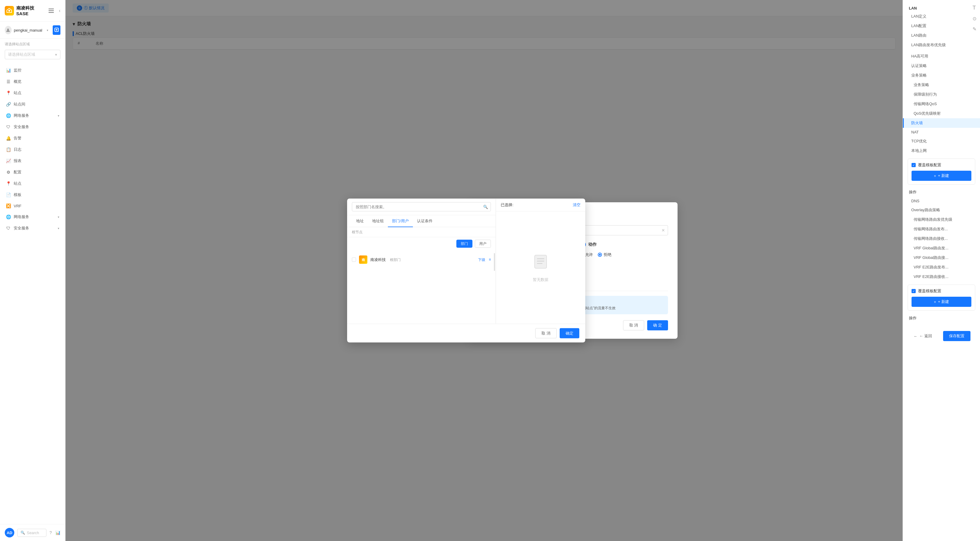  What do you see at coordinates (923, 336) in the screenshot?
I see `back-button: ← ← 返回` at bounding box center [923, 336].